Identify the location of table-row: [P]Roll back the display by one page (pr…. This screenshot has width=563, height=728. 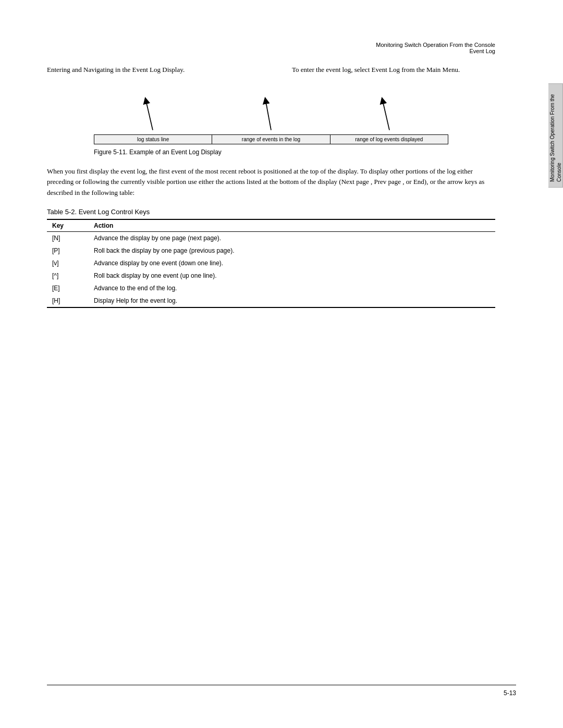
(271, 251).